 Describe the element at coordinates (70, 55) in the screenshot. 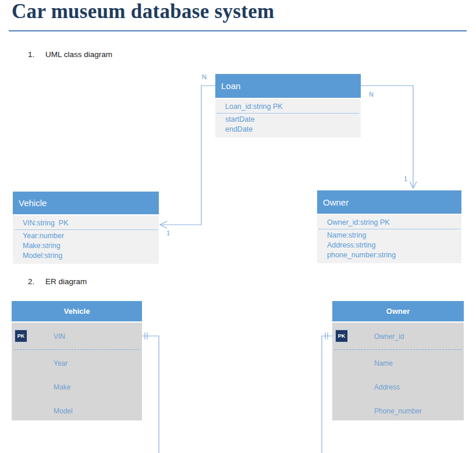

I see `section-1-heading: 1.UML class diagram` at that location.